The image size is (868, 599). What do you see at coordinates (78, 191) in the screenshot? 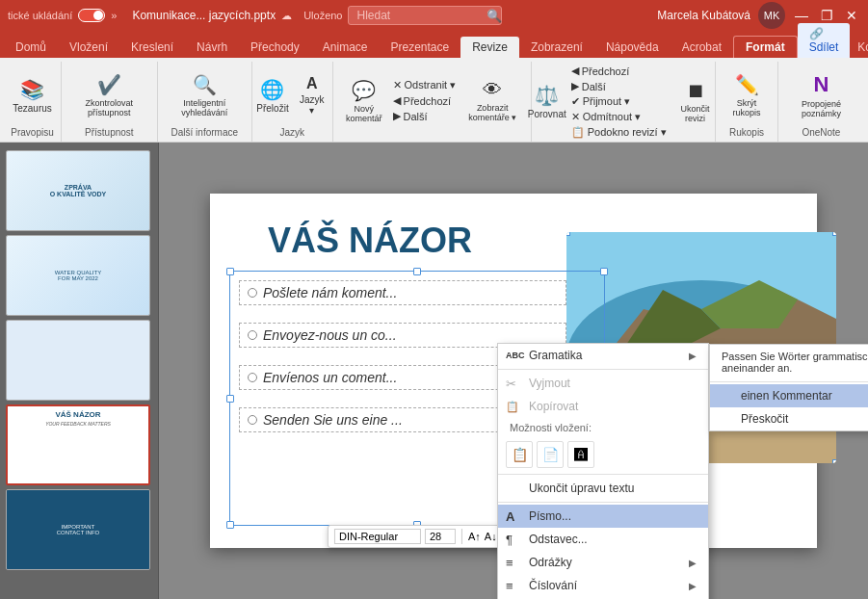
I see `slide-thumb-1: 1 ZPRÁVAO KVALITĚ VODY` at bounding box center [78, 191].